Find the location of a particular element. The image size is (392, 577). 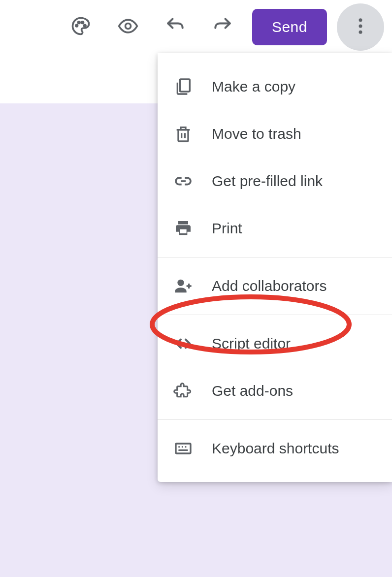

menu-item-add-collaborators: Add collaborators is located at coordinates (275, 286).